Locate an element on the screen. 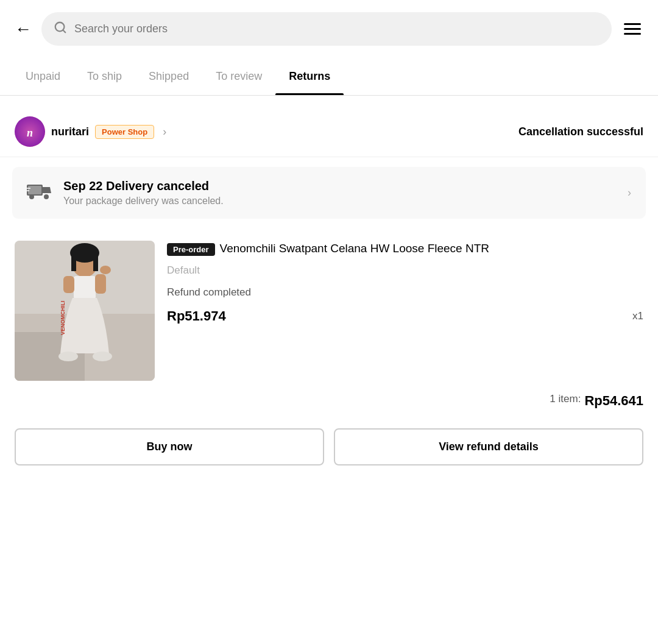 This screenshot has height=644, width=658. tab-returns: Returns is located at coordinates (310, 77).